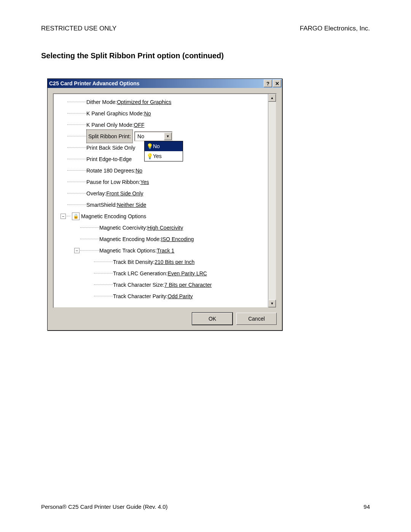  Describe the element at coordinates (76, 216) in the screenshot. I see `lock-icon: 🔒` at that location.